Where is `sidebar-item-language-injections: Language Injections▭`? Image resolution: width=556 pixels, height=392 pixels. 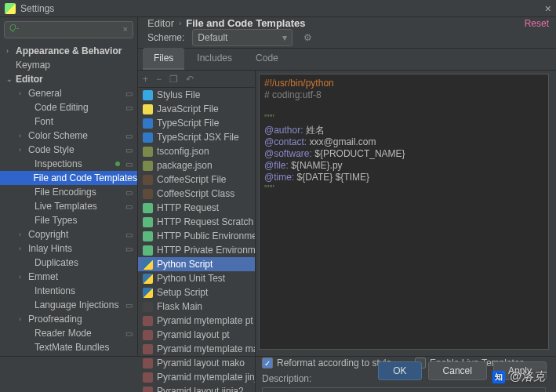 sidebar-item-language-injections: Language Injections▭ is located at coordinates (69, 305).